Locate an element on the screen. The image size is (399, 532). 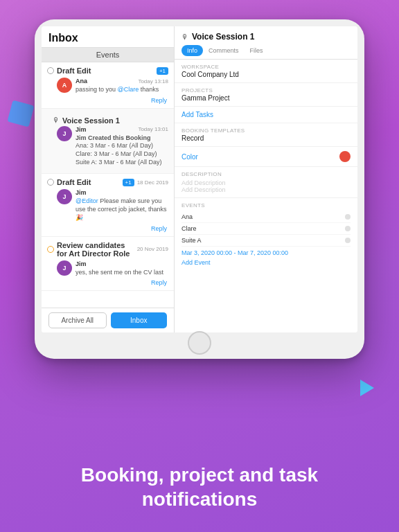
tab-files: Files is located at coordinates (256, 51).